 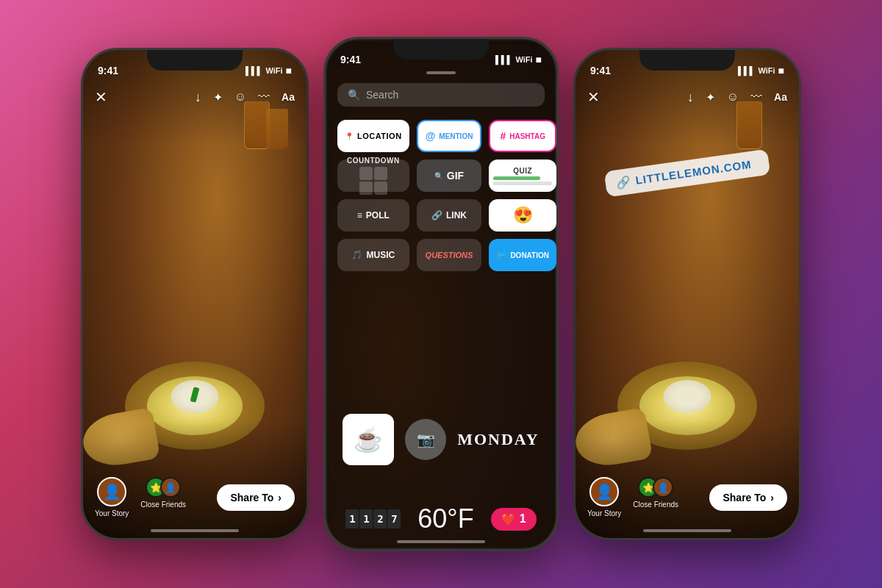 I want to click on story-bottom-bar-left: 👤 Your Story ⭐ 👤 Close Friends Share To …, so click(x=195, y=497).